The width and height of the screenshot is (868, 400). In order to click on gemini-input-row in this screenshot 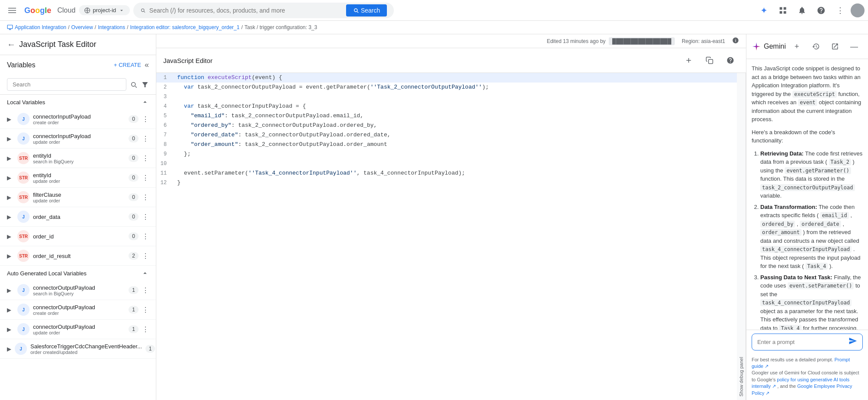, I will do `click(807, 342)`.